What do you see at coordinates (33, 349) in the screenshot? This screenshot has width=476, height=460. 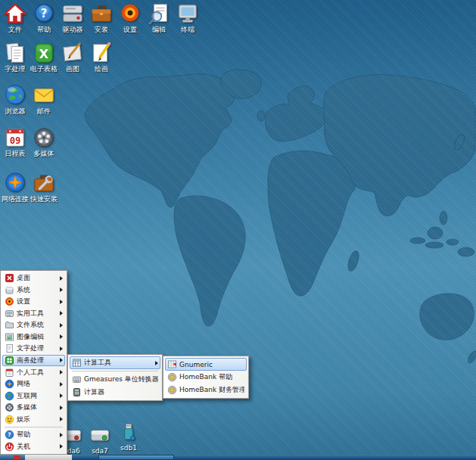 I see `menu-item-wordprocessing: 文字处理` at bounding box center [33, 349].